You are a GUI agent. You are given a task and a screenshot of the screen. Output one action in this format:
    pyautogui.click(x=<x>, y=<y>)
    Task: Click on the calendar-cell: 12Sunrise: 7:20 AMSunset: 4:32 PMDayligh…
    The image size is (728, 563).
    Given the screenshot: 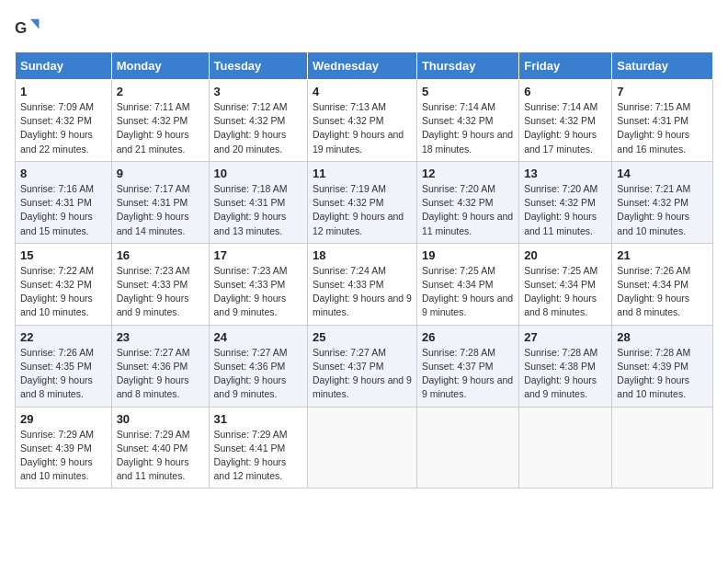 What is the action you would take?
    pyautogui.click(x=467, y=202)
    